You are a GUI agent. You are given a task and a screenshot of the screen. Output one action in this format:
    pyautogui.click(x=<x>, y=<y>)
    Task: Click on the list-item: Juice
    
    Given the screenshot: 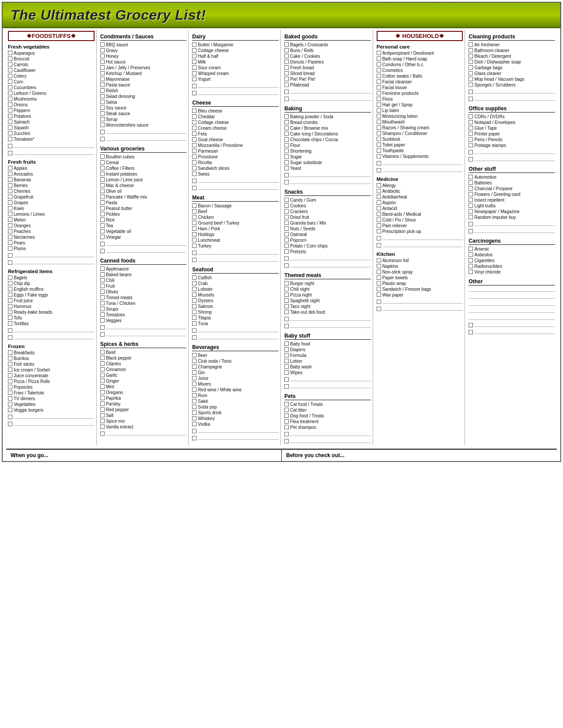 What is the action you would take?
    pyautogui.click(x=235, y=379)
    